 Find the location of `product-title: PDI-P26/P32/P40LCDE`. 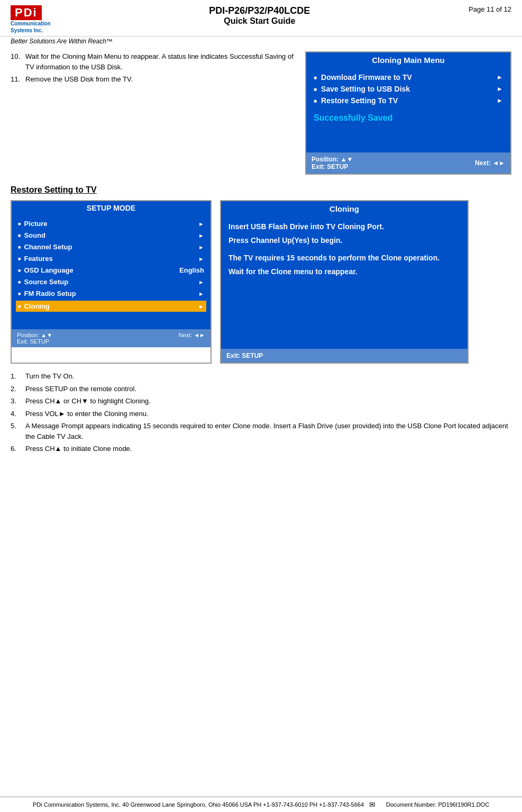

product-title: PDI-P26/P32/P40LCDE is located at coordinates (260, 11).